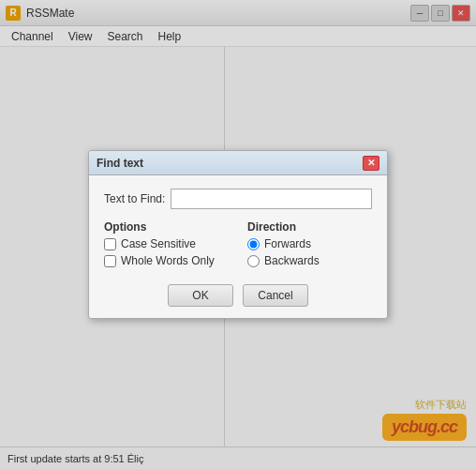 The image size is (476, 469). I want to click on dialog-buttons: OK Cancel, so click(238, 295).